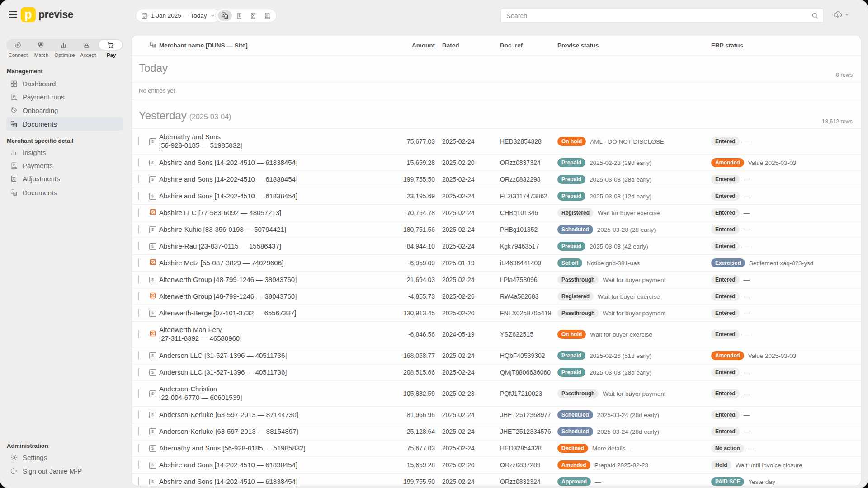 Image resolution: width=868 pixels, height=488 pixels. I want to click on status-text: Wait for buyer exercise, so click(621, 334).